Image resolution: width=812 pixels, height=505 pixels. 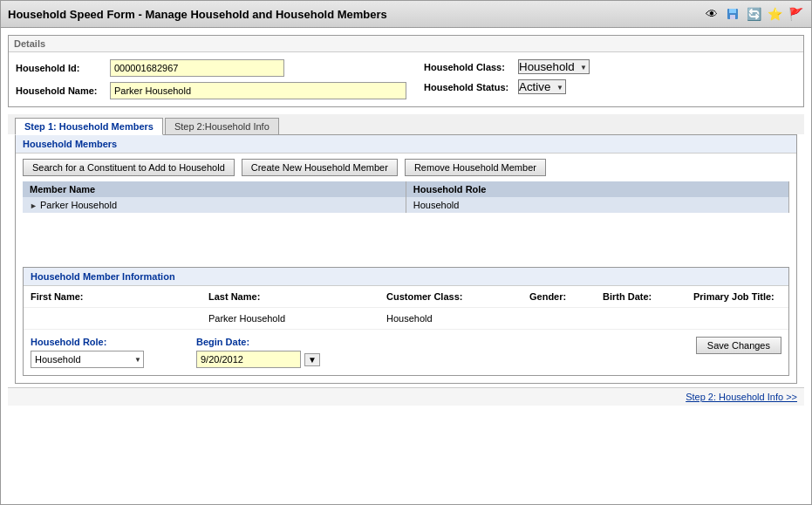 I want to click on spacer, so click(x=406, y=238).